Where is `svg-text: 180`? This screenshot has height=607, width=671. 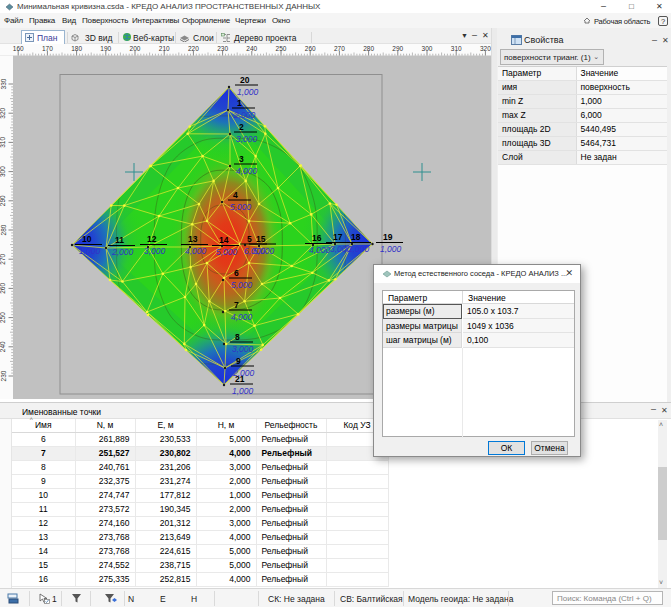
svg-text: 180 is located at coordinates (76, 48).